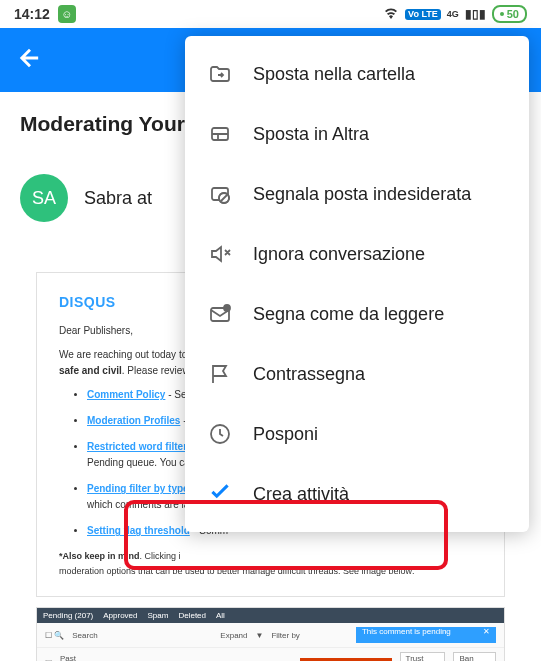 This screenshot has height=661, width=541. What do you see at coordinates (357, 374) in the screenshot?
I see `menu-flag: Contrassegna` at bounding box center [357, 374].